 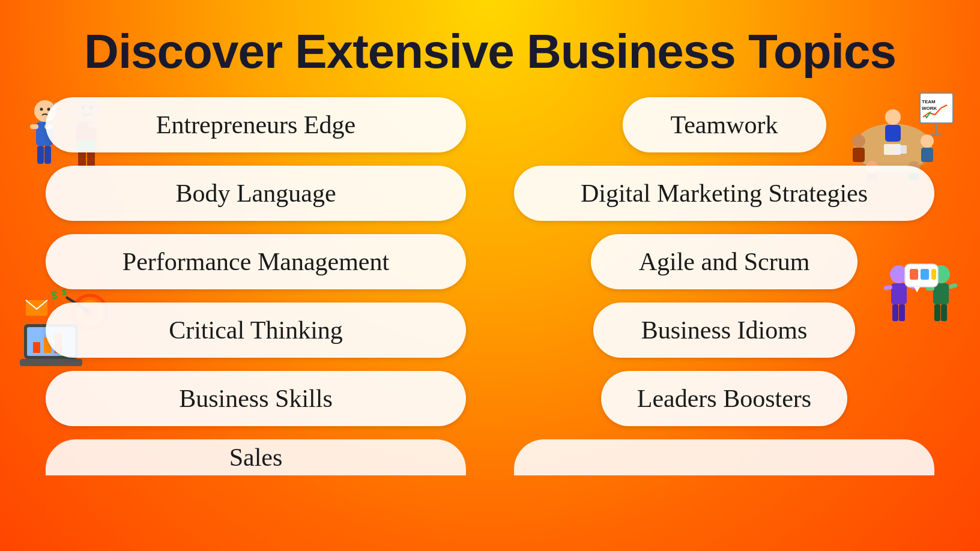 What do you see at coordinates (724, 330) in the screenshot?
I see `topic-pill-business-idioms: Business Idioms` at bounding box center [724, 330].